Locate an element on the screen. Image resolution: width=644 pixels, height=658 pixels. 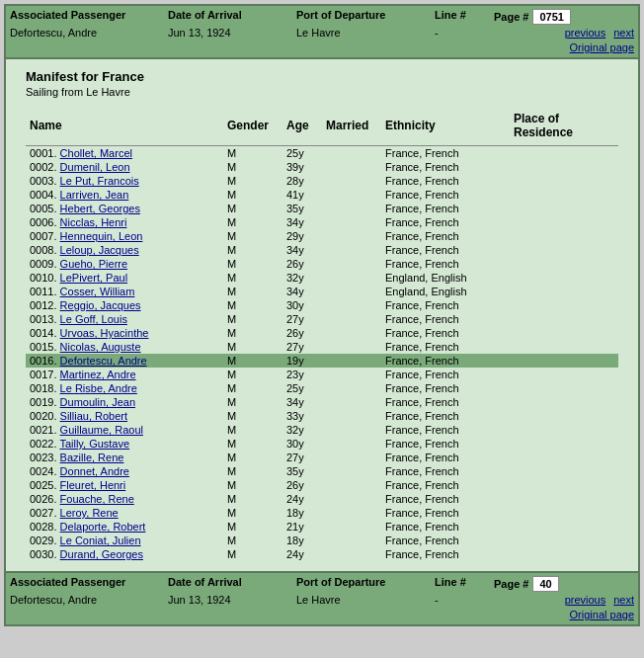
table-row: 0030. Durand, Georges M 24y France, Fren… is located at coordinates (322, 554).